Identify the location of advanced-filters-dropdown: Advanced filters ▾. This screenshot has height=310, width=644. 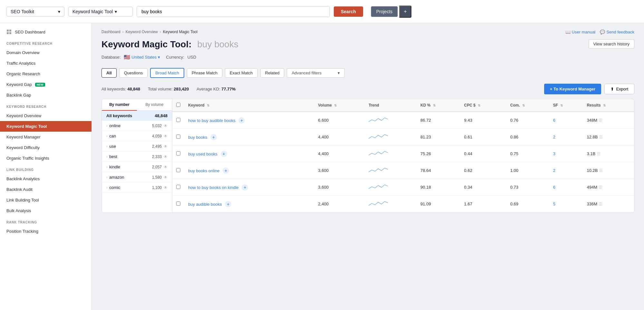
(316, 73).